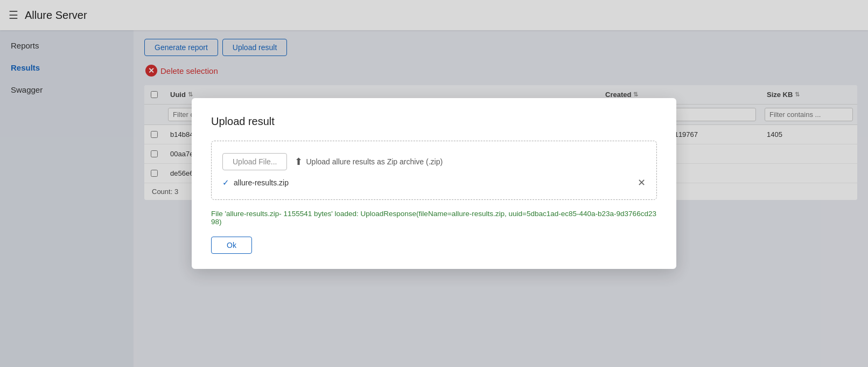  Describe the element at coordinates (232, 245) in the screenshot. I see `ok-button: Ok` at that location.